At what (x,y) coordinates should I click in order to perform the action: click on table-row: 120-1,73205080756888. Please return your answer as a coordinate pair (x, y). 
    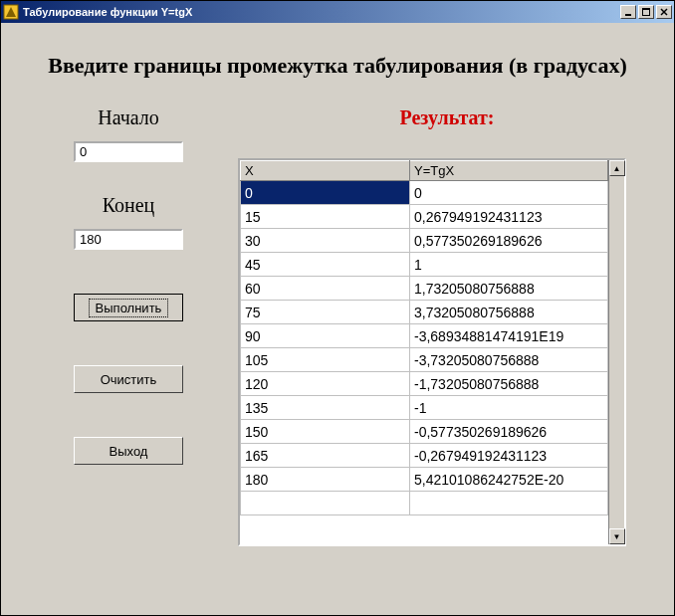
    Looking at the image, I should click on (424, 384).